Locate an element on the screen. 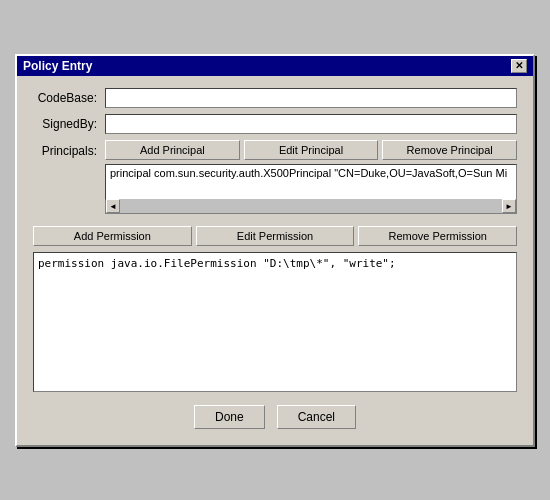  signedby-label: SignedBy: is located at coordinates (69, 124).